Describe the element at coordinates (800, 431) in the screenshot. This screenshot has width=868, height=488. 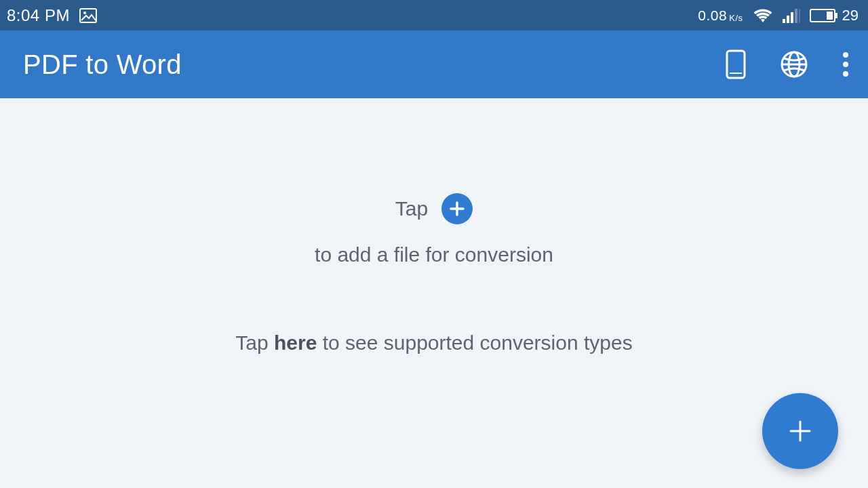
I see `add-file-fab` at that location.